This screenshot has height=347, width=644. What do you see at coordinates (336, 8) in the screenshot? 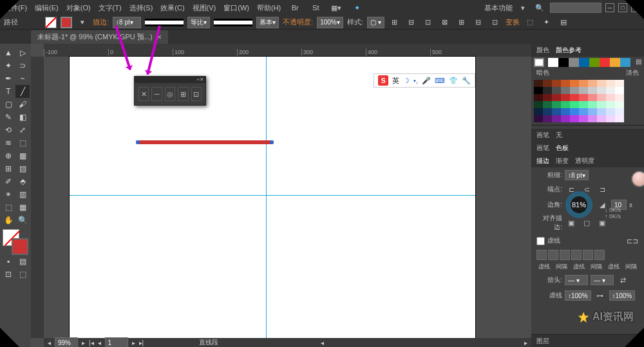
I see `arrange-icon: ▦▾` at bounding box center [336, 8].